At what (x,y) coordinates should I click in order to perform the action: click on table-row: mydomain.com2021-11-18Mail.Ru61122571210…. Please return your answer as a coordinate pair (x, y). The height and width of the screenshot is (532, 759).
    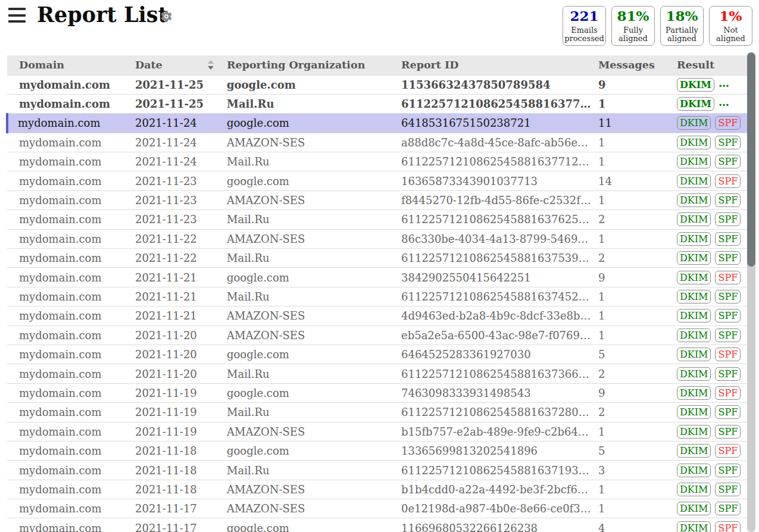
    Looking at the image, I should click on (377, 470).